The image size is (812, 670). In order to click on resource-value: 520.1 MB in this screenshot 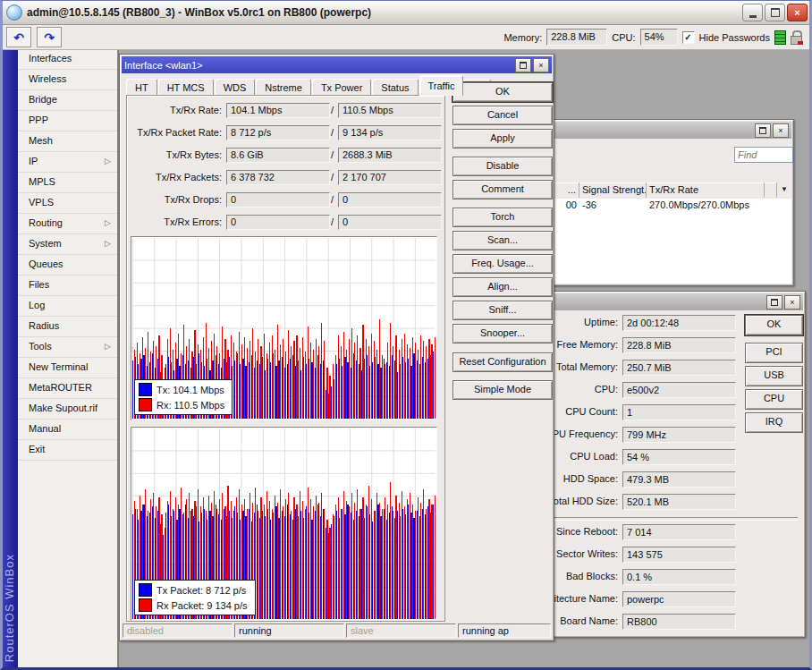, I will do `click(680, 502)`.